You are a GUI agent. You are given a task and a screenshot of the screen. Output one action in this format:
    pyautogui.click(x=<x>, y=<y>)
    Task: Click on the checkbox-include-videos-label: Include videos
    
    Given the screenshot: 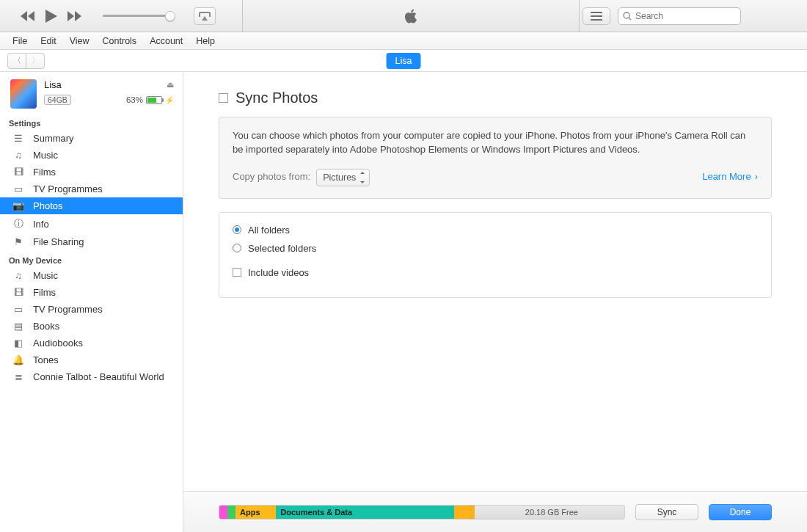 What is the action you would take?
    pyautogui.click(x=279, y=273)
    